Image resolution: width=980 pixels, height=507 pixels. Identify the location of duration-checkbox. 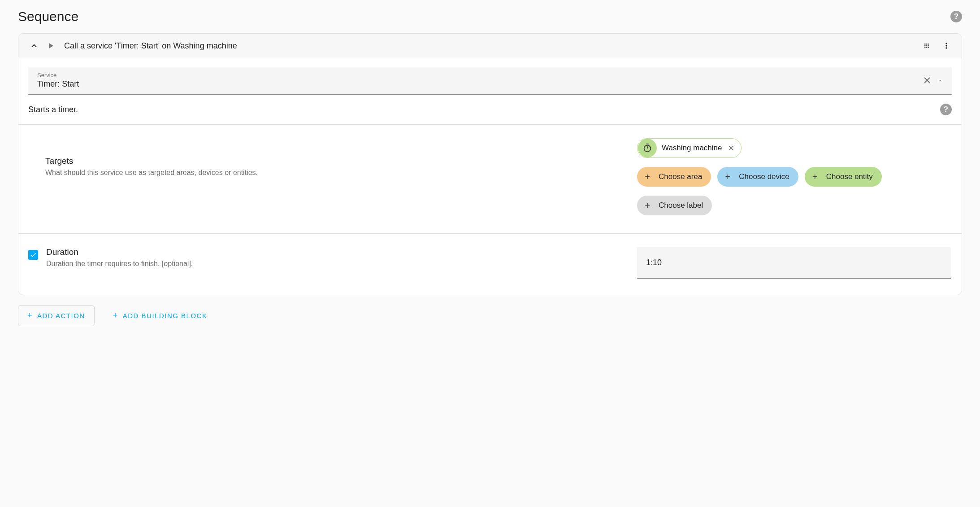
(33, 255).